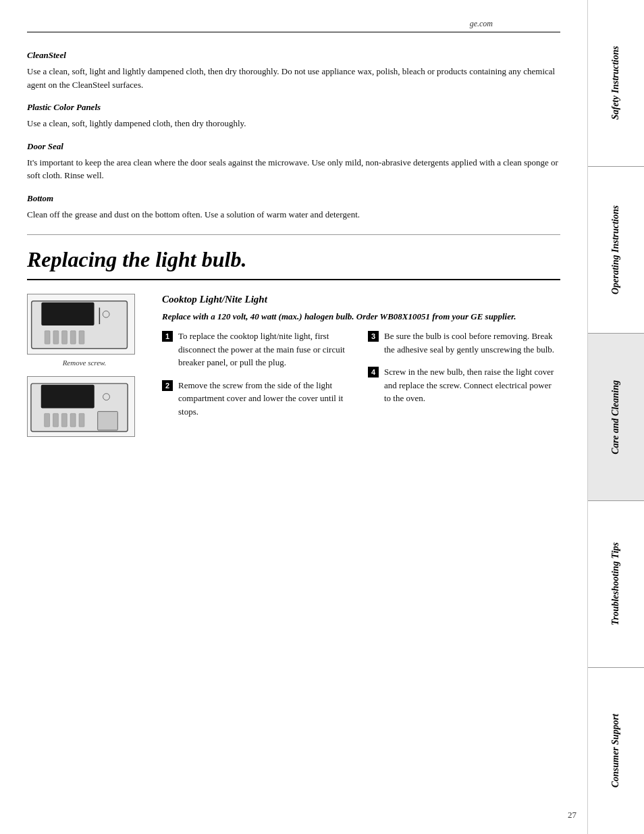  What do you see at coordinates (616, 751) in the screenshot?
I see `sidebar-label-consumer: Consumer Support` at bounding box center [616, 751].